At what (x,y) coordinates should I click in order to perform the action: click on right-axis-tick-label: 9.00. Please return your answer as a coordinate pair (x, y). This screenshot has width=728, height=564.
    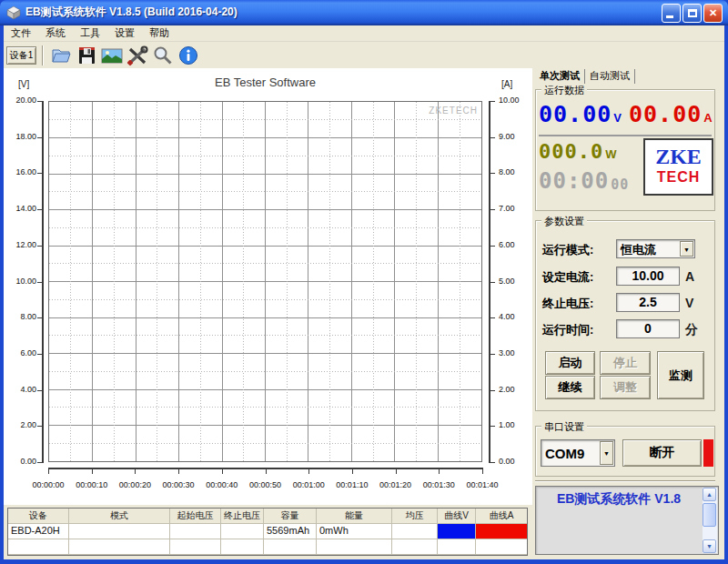
    Looking at the image, I should click on (515, 136).